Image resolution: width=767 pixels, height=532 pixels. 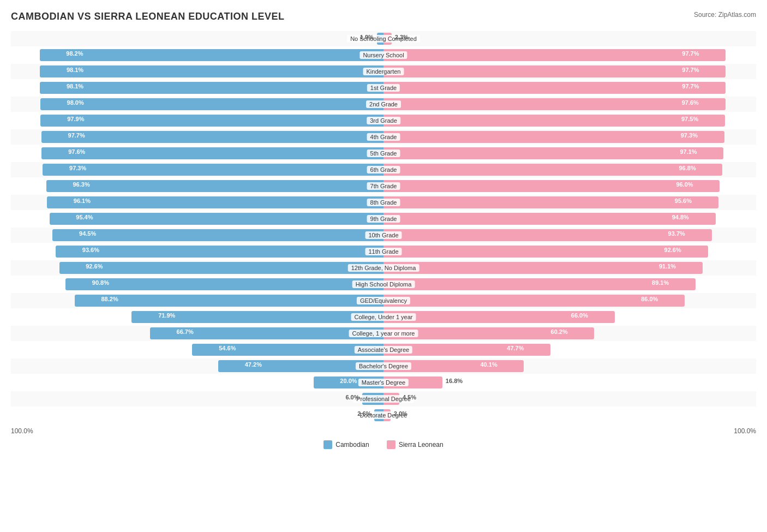 I want to click on axis-right-label: 100.0%, so click(x=745, y=431).